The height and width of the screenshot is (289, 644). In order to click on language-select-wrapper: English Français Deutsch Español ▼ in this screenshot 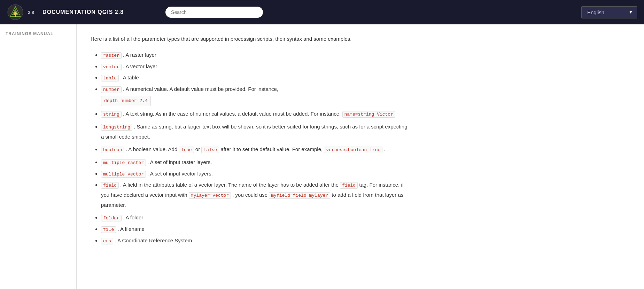, I will do `click(609, 13)`.